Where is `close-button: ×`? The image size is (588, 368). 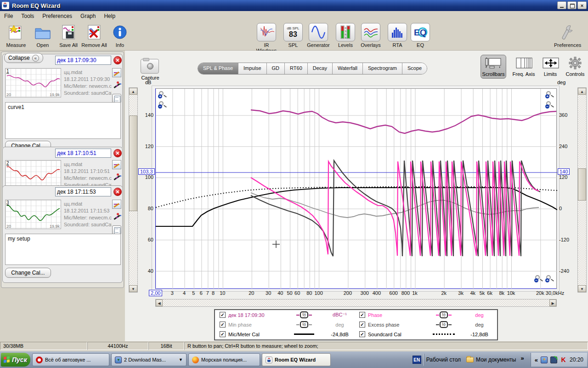 close-button: × is located at coordinates (582, 6).